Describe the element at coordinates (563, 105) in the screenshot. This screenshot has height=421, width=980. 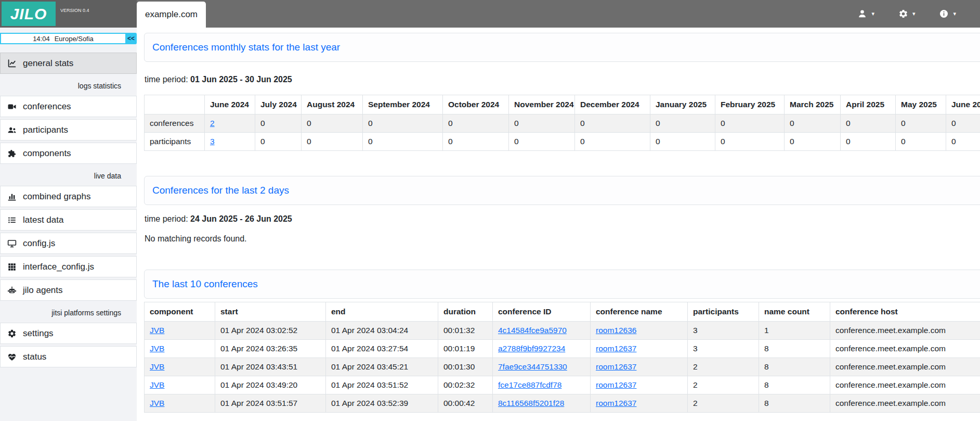
I see `header-row: June 2024July 2024August 2024September 2…` at that location.